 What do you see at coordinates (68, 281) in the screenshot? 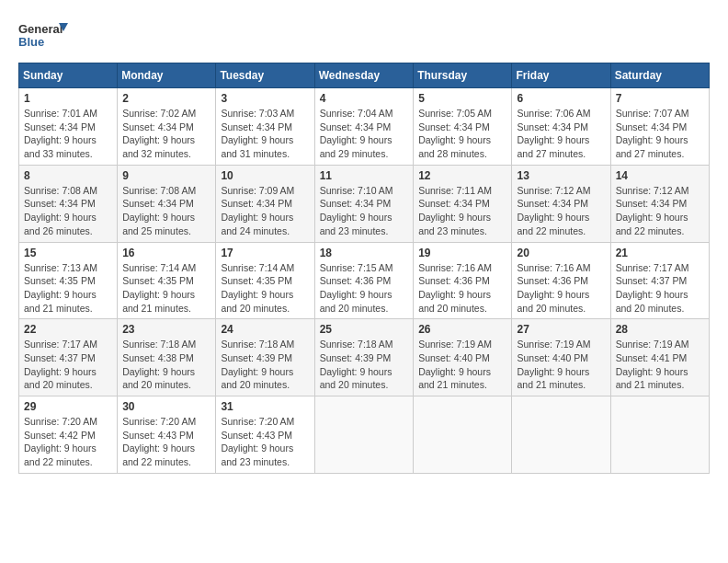
I see `calendar-day-cell: 15Sunrise: 7:13 AM Sunset: 4:35 PM Dayli…` at bounding box center [68, 281].